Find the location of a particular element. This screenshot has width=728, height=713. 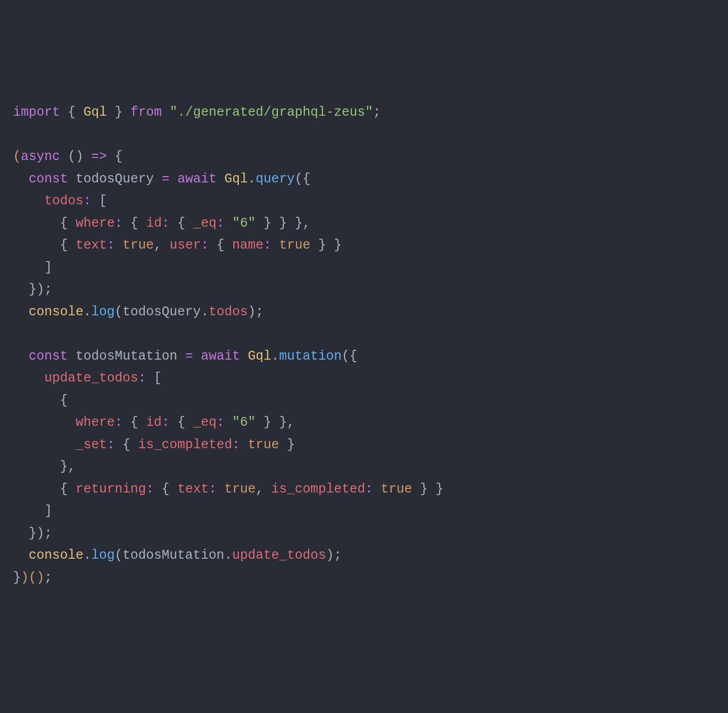

prop-name: name is located at coordinates (248, 245).